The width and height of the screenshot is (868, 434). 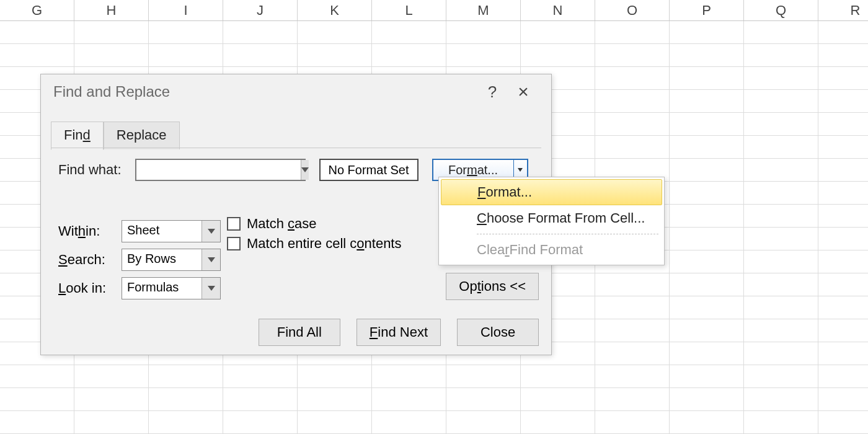 I want to click on find-all-button: Find All, so click(x=299, y=332).